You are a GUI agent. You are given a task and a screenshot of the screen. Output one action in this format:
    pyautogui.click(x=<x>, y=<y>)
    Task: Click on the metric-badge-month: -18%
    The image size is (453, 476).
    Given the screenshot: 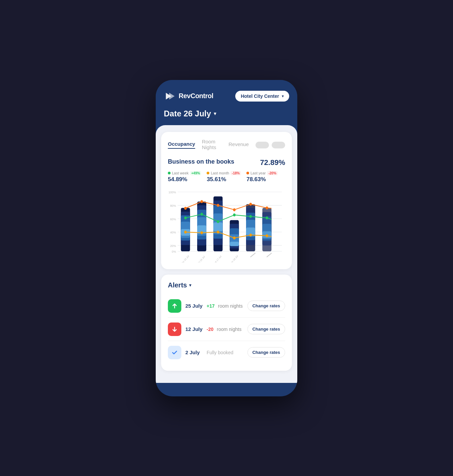 What is the action you would take?
    pyautogui.click(x=236, y=173)
    